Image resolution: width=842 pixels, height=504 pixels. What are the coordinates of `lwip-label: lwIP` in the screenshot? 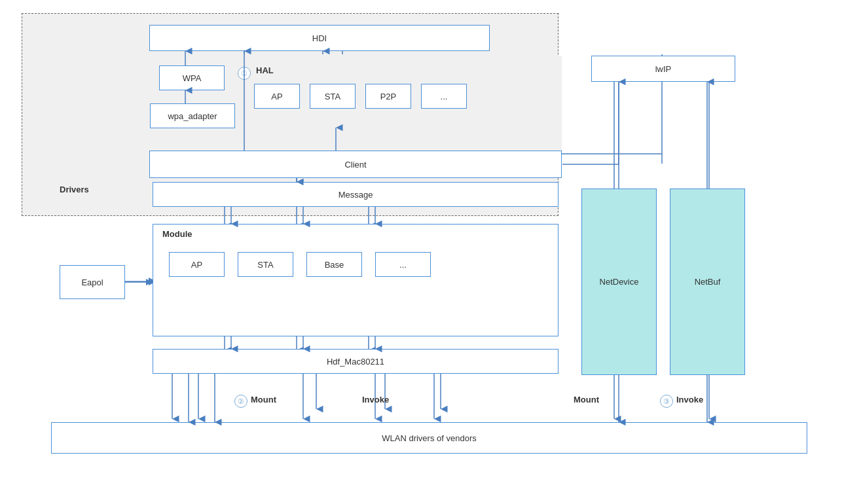 It's located at (664, 69).